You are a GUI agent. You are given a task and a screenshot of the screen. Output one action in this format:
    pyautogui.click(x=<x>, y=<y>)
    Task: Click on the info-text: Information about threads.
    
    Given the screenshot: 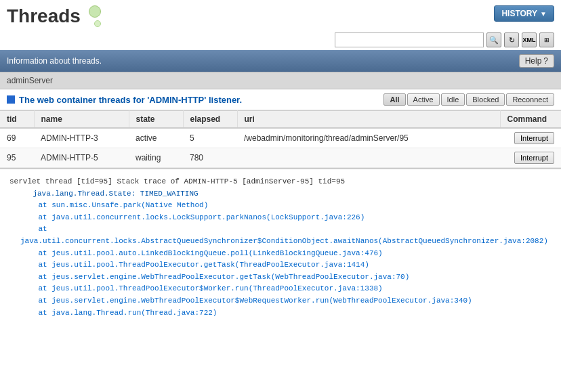 What is the action you would take?
    pyautogui.click(x=54, y=61)
    